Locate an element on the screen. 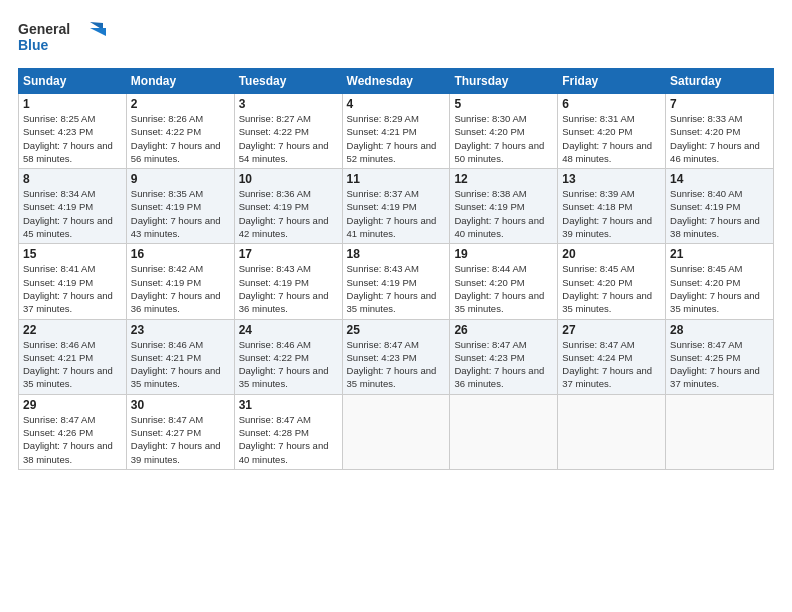  weekday-header-thursday: Thursday is located at coordinates (504, 82).